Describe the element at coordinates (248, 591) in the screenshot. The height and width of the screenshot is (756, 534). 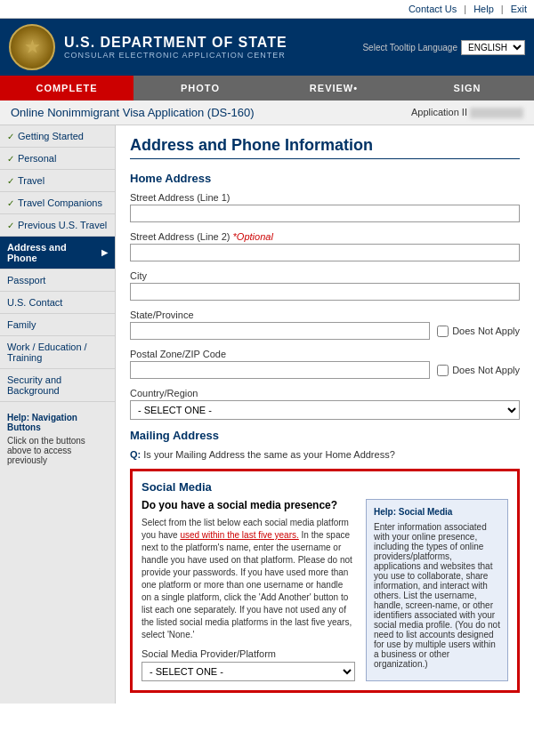
I see `social-media-left: Do you have a social media presence? Sel…` at that location.